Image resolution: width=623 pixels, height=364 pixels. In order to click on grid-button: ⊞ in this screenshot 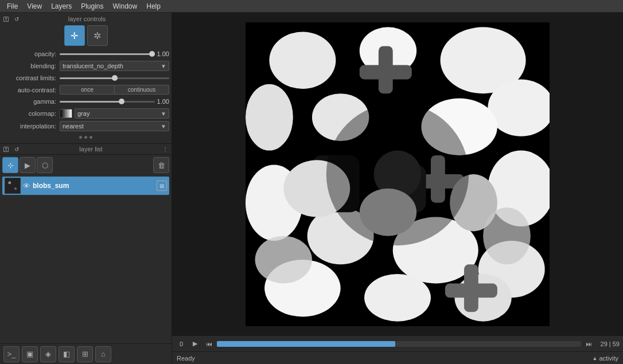, I will do `click(85, 354)`.